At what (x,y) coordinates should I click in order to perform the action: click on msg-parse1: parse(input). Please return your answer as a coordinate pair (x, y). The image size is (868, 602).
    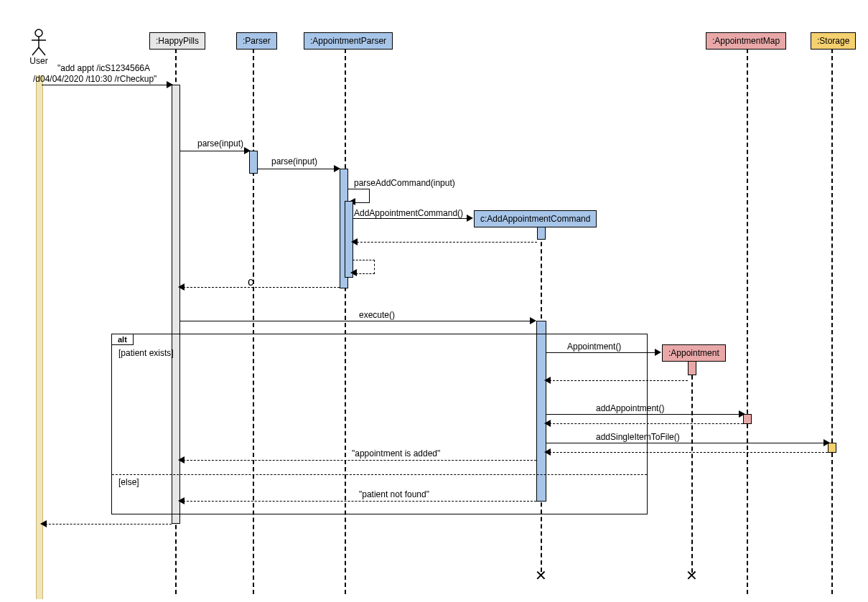
    Looking at the image, I should click on (220, 144).